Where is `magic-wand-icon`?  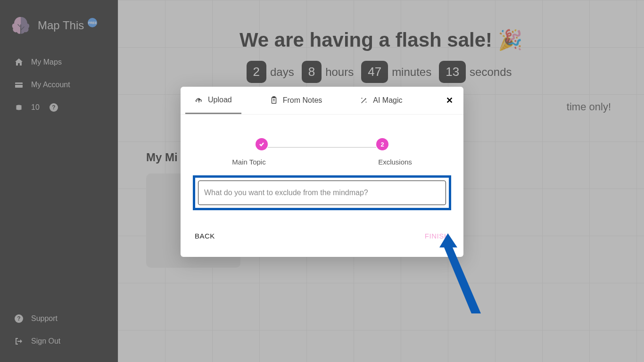
magic-wand-icon is located at coordinates (364, 100).